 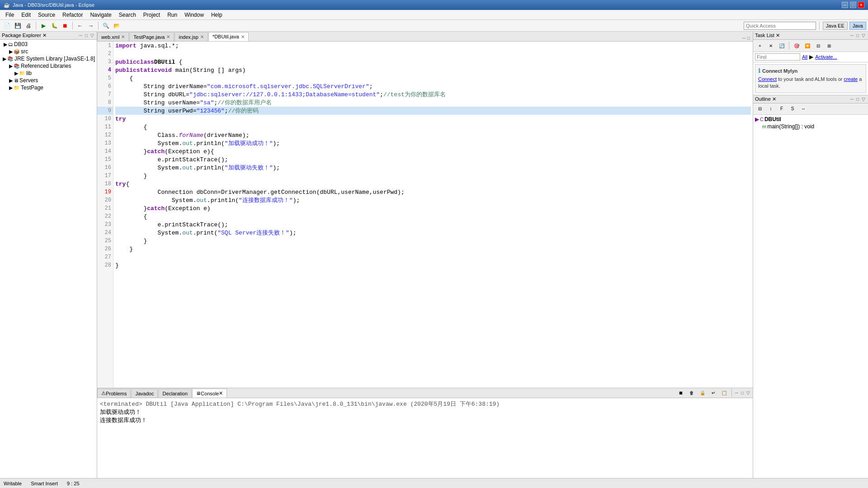 What do you see at coordinates (858, 26) in the screenshot?
I see `java-perspective: Java` at bounding box center [858, 26].